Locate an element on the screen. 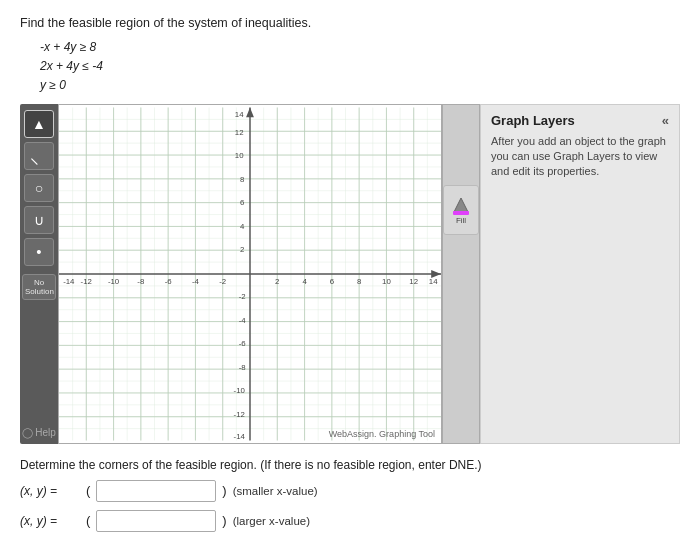 The width and height of the screenshot is (700, 549). close-paren-2: ) is located at coordinates (224, 520).